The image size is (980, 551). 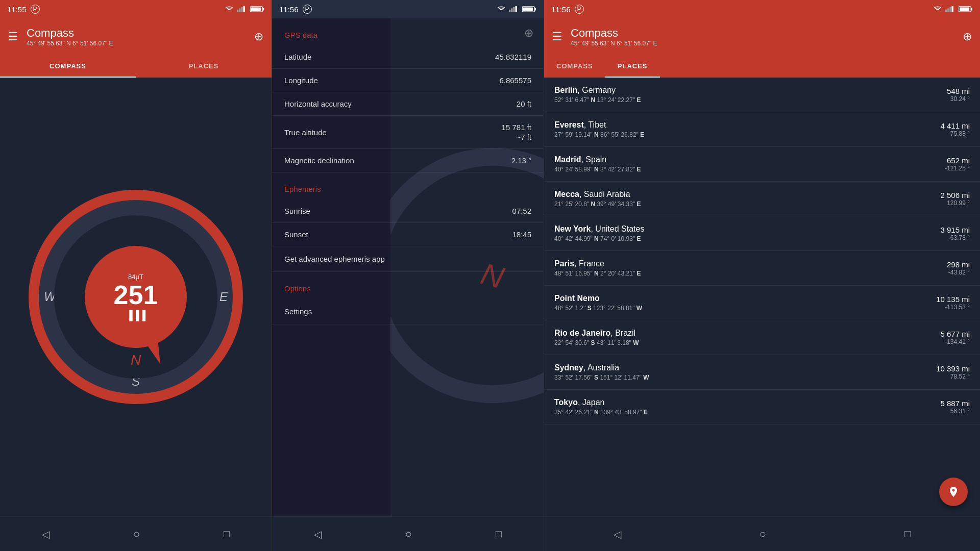 What do you see at coordinates (731, 268) in the screenshot?
I see `place-info-paris: Paris, France 48° 51' 16.95" N 2° 20' 43…` at bounding box center [731, 268].